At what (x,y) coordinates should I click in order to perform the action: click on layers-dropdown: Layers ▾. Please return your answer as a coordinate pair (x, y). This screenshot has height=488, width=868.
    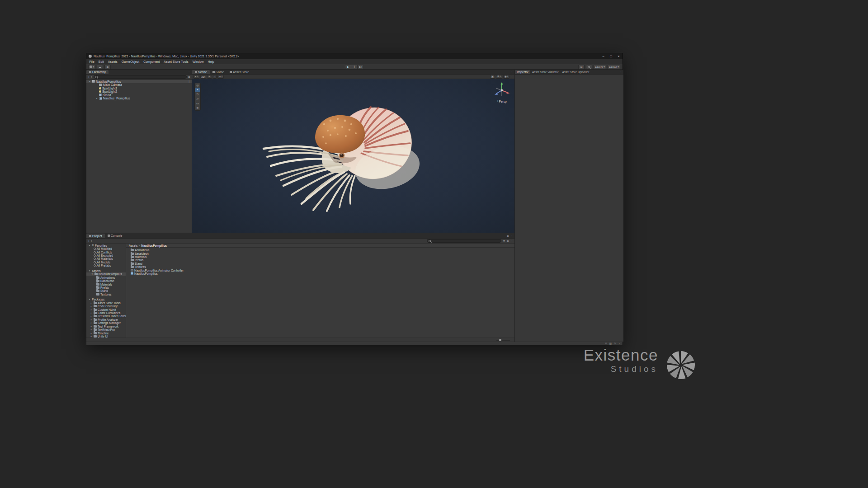
    Looking at the image, I should click on (600, 67).